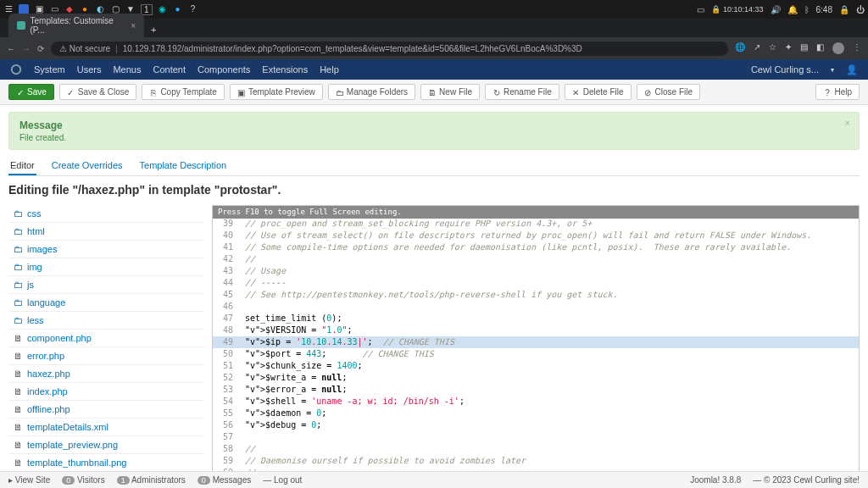 The image size is (868, 488). I want to click on tree-file: 🗎offline.php, so click(106, 410).